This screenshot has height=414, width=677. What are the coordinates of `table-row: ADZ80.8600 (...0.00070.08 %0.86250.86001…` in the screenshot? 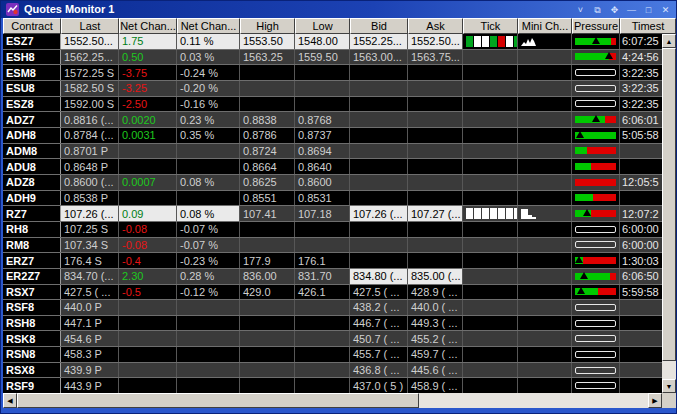 It's located at (332, 182).